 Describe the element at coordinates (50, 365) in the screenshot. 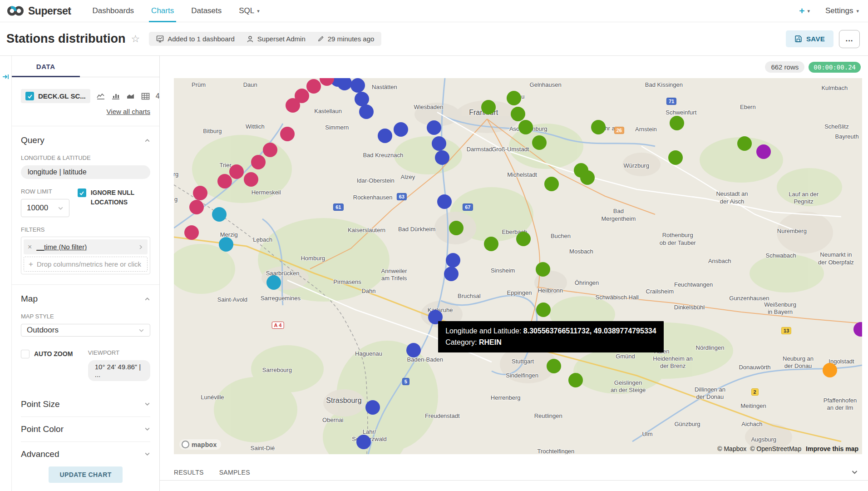

I see `auto-zoom-checkbox: AUTO ZOOM` at that location.